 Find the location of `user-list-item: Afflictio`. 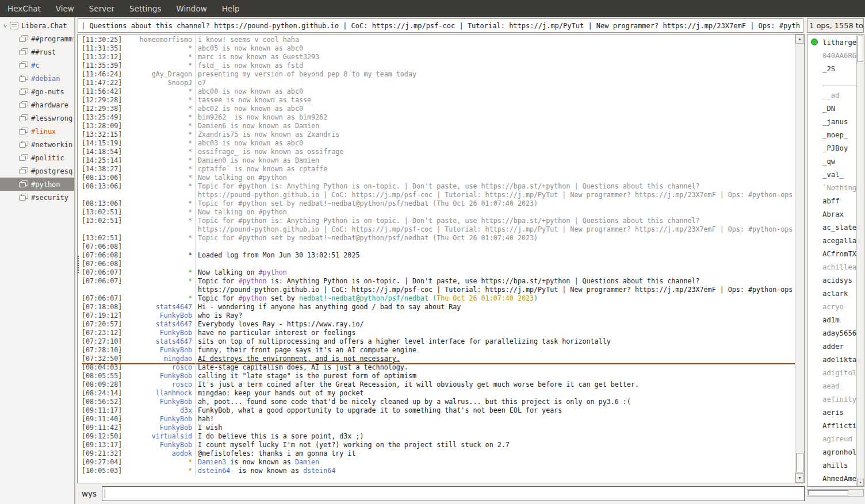

user-list-item: Afflictio is located at coordinates (832, 425).